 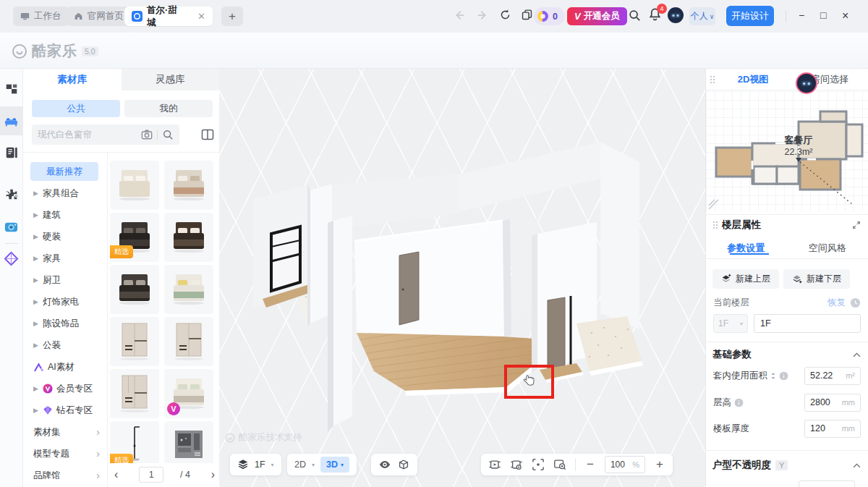 What do you see at coordinates (189, 394) in the screenshot?
I see `product-thumbnail-bed: V` at bounding box center [189, 394].